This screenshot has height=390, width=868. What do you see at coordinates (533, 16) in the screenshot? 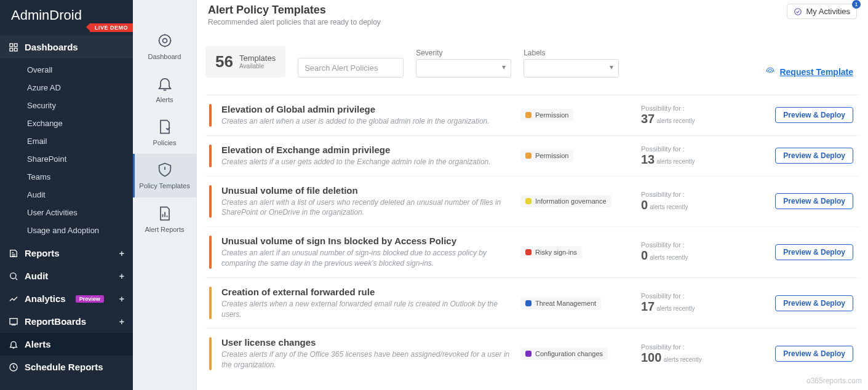
I see `page-header: Alert Policy Templates Recommended alert…` at bounding box center [533, 16].